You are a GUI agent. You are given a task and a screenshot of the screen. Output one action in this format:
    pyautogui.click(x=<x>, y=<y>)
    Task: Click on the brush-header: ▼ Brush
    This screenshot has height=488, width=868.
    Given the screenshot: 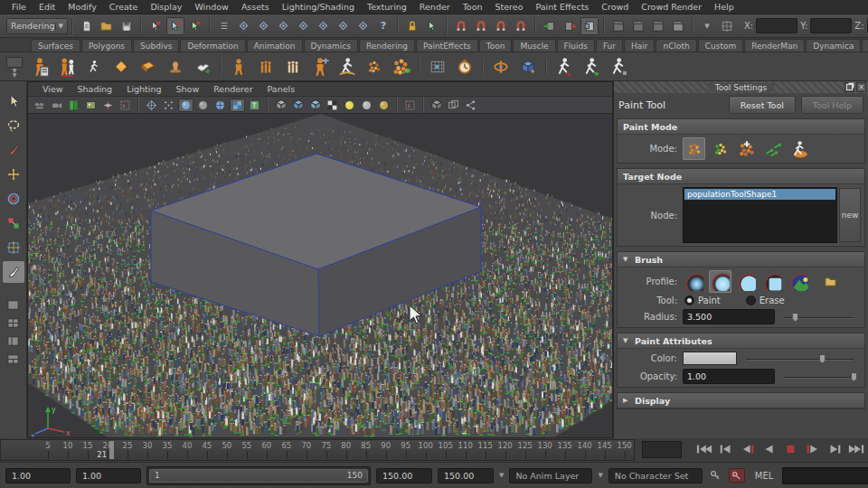 What is the action you would take?
    pyautogui.click(x=741, y=260)
    